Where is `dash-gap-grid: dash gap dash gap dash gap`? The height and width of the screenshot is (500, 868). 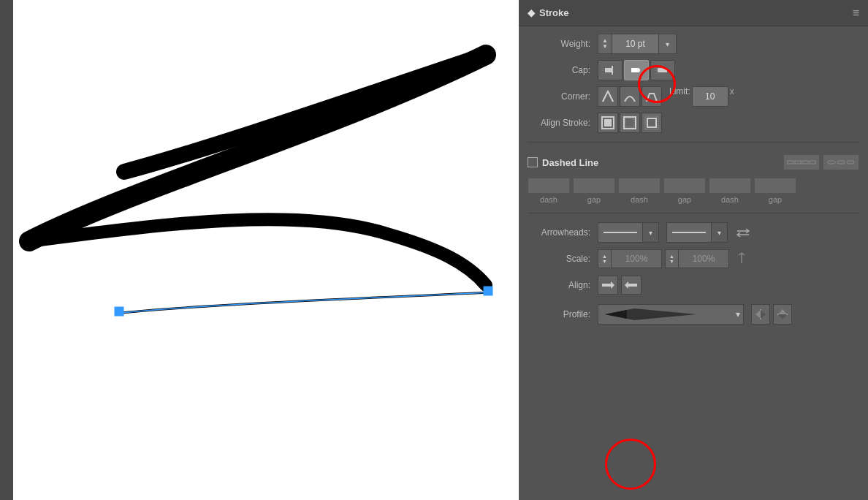
dash-gap-grid: dash gap dash gap dash gap is located at coordinates (693, 191).